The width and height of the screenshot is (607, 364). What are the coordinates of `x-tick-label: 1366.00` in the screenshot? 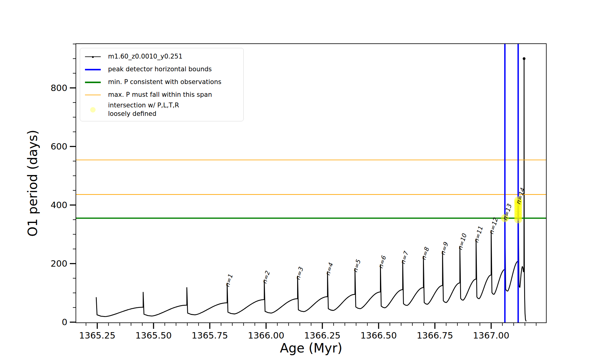 It's located at (266, 335).